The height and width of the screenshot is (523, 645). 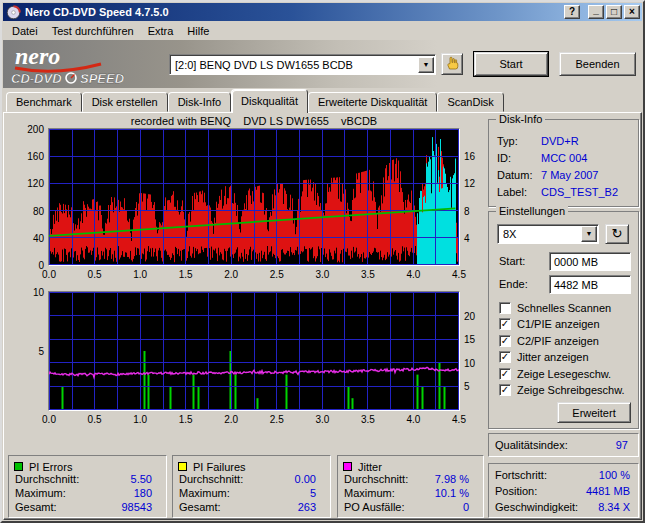 I want to click on tab-benchmark: Benchmark, so click(x=44, y=102).